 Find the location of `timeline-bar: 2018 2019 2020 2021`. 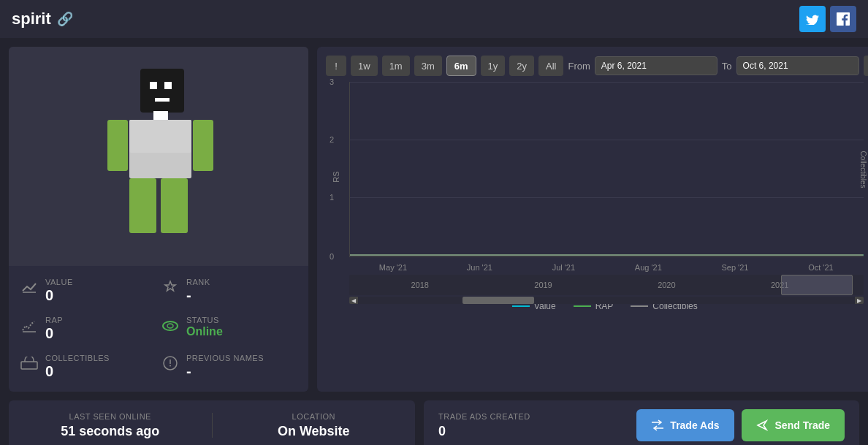

timeline-bar: 2018 2019 2020 2021 is located at coordinates (606, 285).